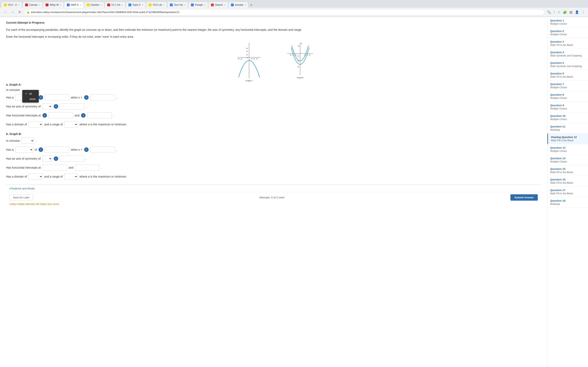  Describe the element at coordinates (71, 124) in the screenshot. I see `range-a-select: [a, ∞) (-∞, a]` at that location.